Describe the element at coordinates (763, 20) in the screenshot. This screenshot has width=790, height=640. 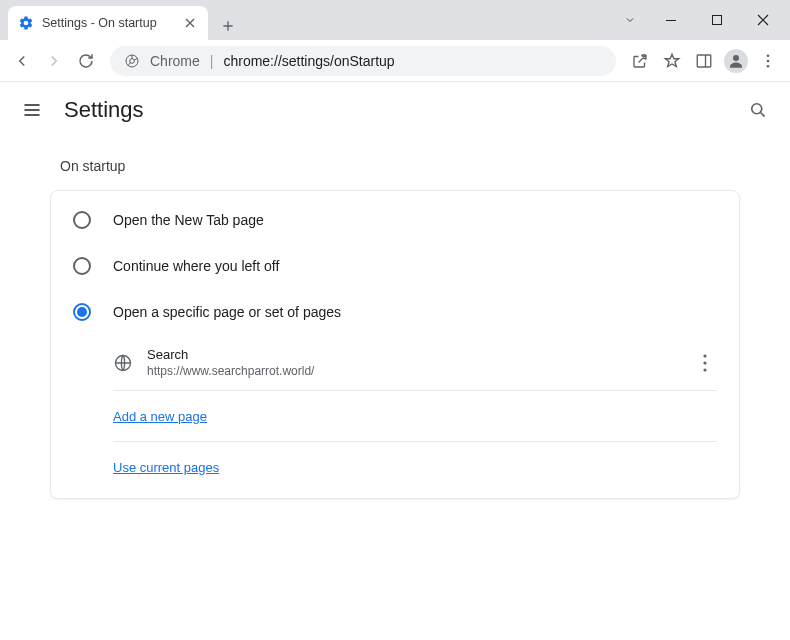
I see `close-window-button` at that location.